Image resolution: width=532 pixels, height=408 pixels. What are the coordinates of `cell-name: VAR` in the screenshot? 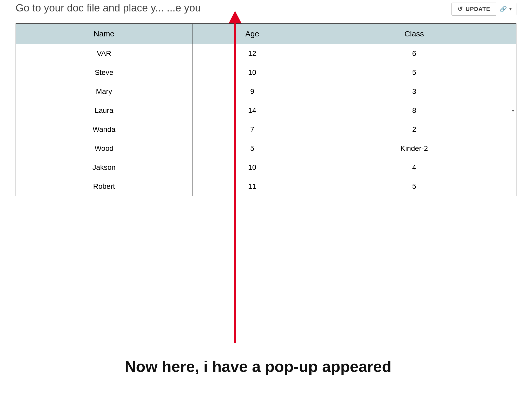 It's located at (104, 54).